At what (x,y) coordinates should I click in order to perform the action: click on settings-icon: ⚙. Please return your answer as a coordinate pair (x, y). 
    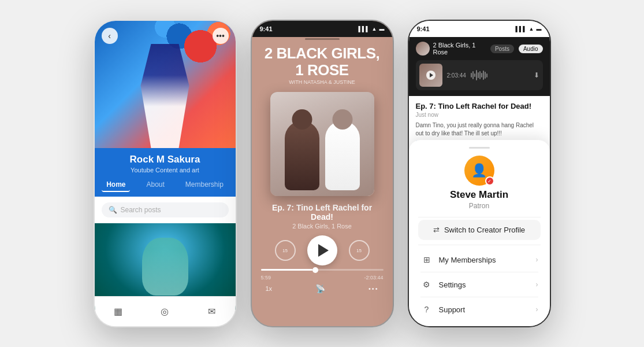
    Looking at the image, I should click on (427, 285).